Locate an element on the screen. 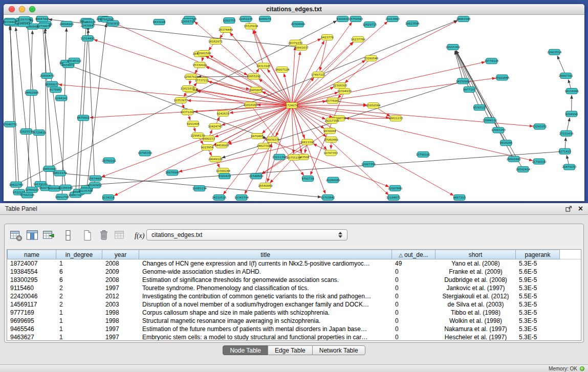 The height and width of the screenshot is (372, 588). graph-node: 20479253 is located at coordinates (569, 167).